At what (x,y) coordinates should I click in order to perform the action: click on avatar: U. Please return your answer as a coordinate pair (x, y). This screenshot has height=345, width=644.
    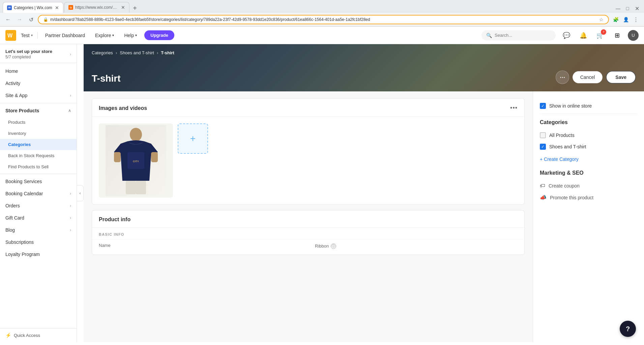
    Looking at the image, I should click on (633, 35).